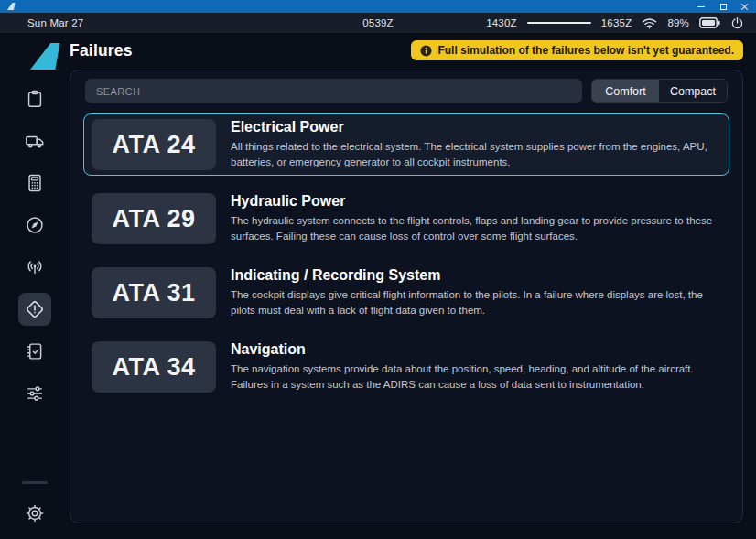  Describe the element at coordinates (35, 513) in the screenshot. I see `gear-icon` at that location.